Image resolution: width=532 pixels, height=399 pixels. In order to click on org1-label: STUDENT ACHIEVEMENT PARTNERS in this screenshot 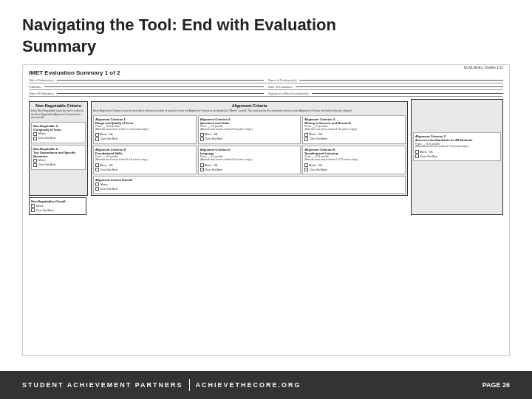, I will do `click(103, 385)`.